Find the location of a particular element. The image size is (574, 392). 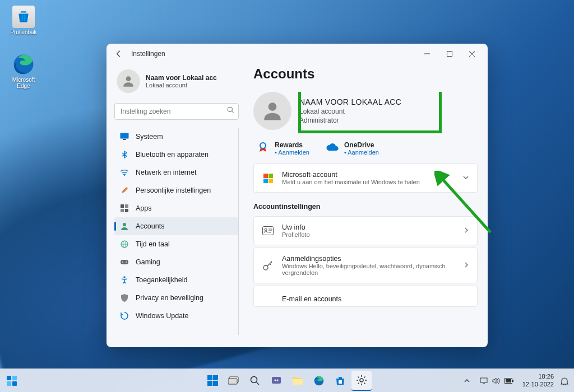

maximize-button is located at coordinates (450, 54).